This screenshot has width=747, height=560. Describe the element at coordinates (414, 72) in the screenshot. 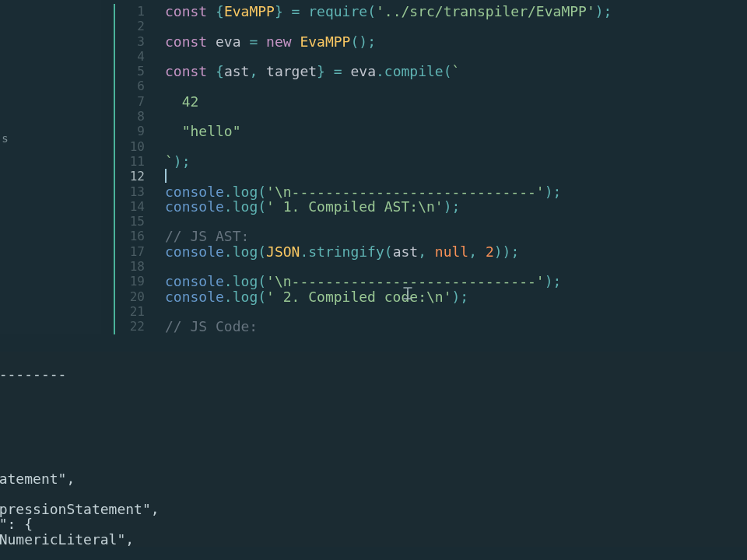

I see `code-token: compile` at that location.